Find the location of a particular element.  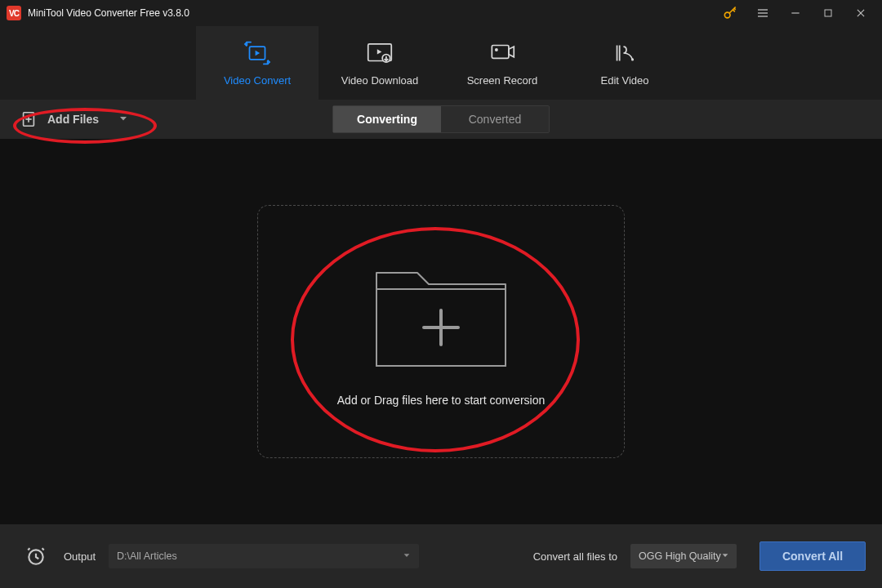

tab-edit-video: Edit Video is located at coordinates (625, 63).